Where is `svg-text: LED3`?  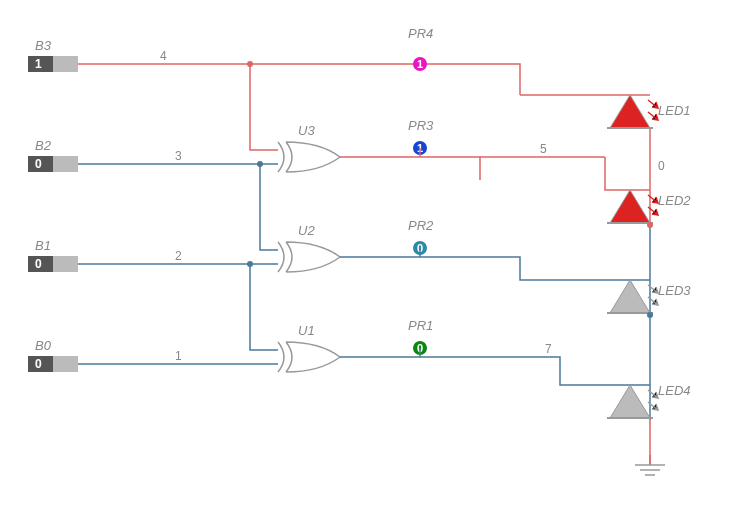
svg-text: LED3 is located at coordinates (674, 290).